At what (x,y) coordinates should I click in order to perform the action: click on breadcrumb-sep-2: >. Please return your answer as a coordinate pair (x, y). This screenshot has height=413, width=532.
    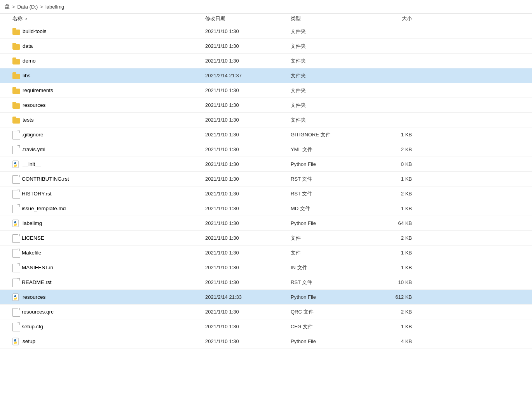
    Looking at the image, I should click on (42, 7).